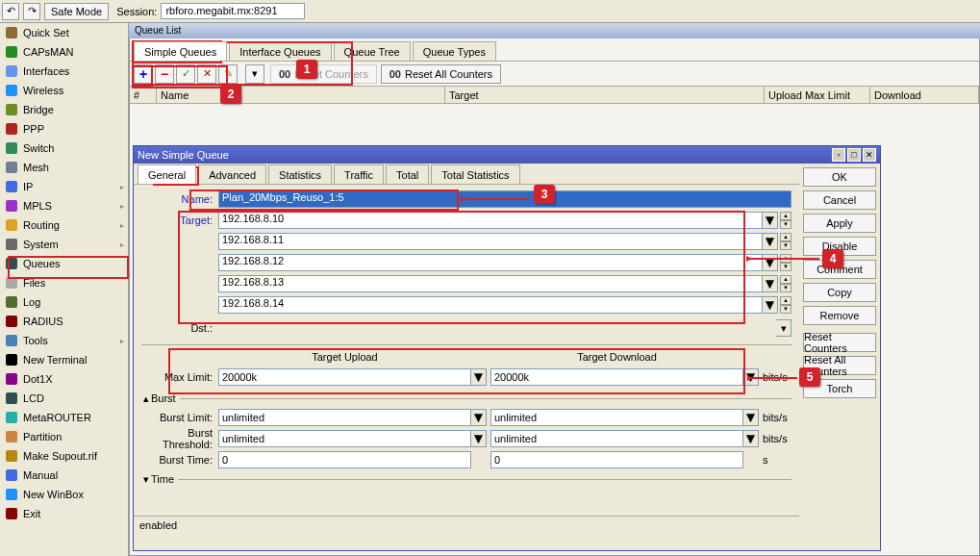 This screenshot has height=556, width=980. I want to click on sidebar-item-log: Log, so click(63, 302).